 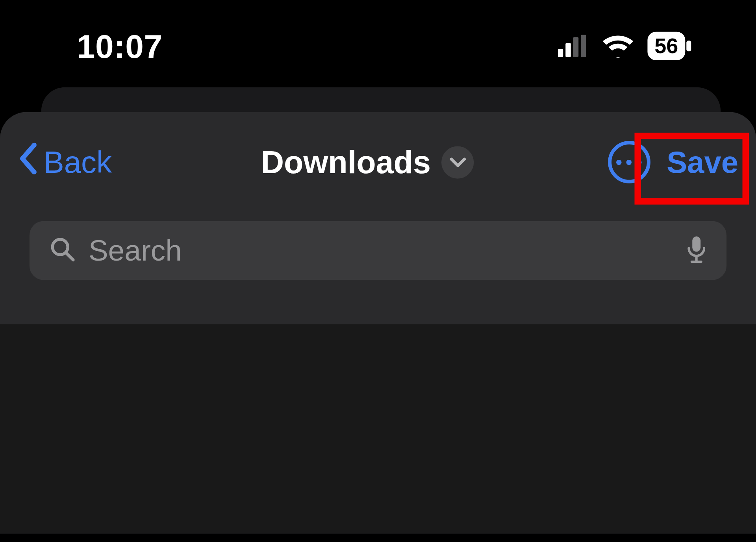 I want to click on folder-title: Downloads, so click(x=346, y=162).